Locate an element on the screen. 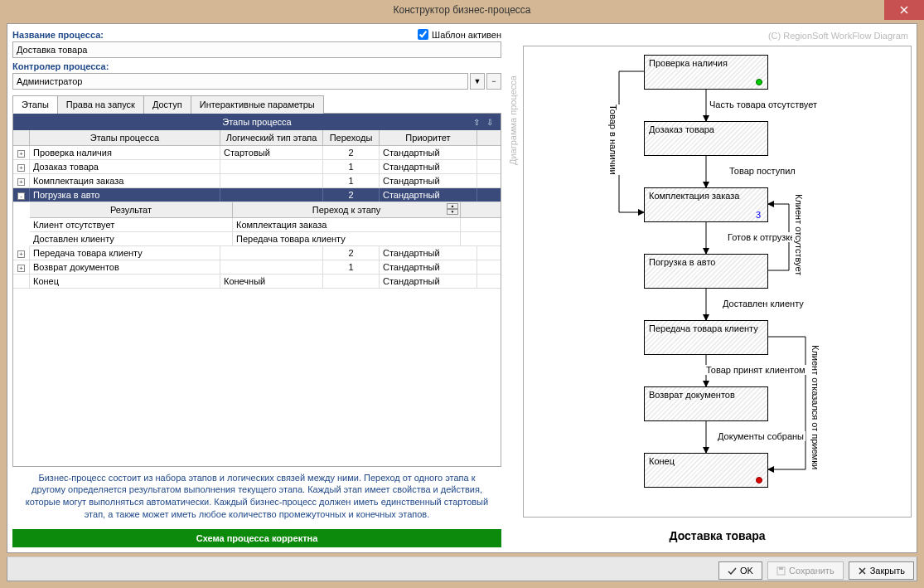 The image size is (924, 588). move-down-button: ⇩ is located at coordinates (490, 122).